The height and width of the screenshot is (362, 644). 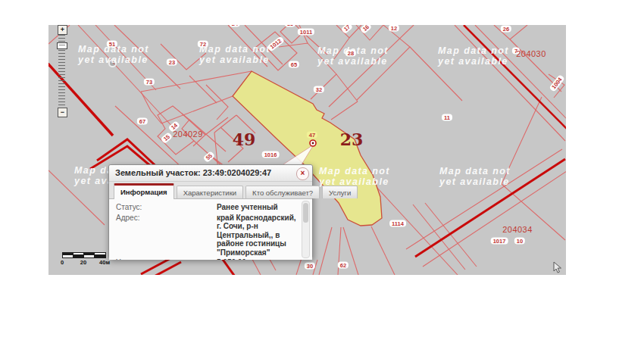 What do you see at coordinates (210, 192) in the screenshot?
I see `popup-tab-2: Характеристики` at bounding box center [210, 192].